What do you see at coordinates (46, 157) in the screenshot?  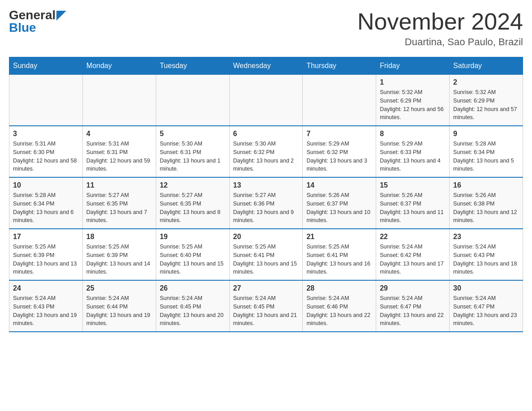 I see `day-info: Sunrise: 5:31 AM Sunset: 6:30 PM Dayligh…` at bounding box center [46, 157].